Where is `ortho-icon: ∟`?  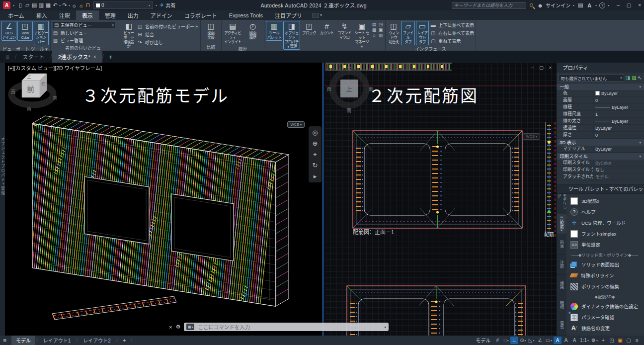
ortho-icon: ∟ is located at coordinates (514, 340).